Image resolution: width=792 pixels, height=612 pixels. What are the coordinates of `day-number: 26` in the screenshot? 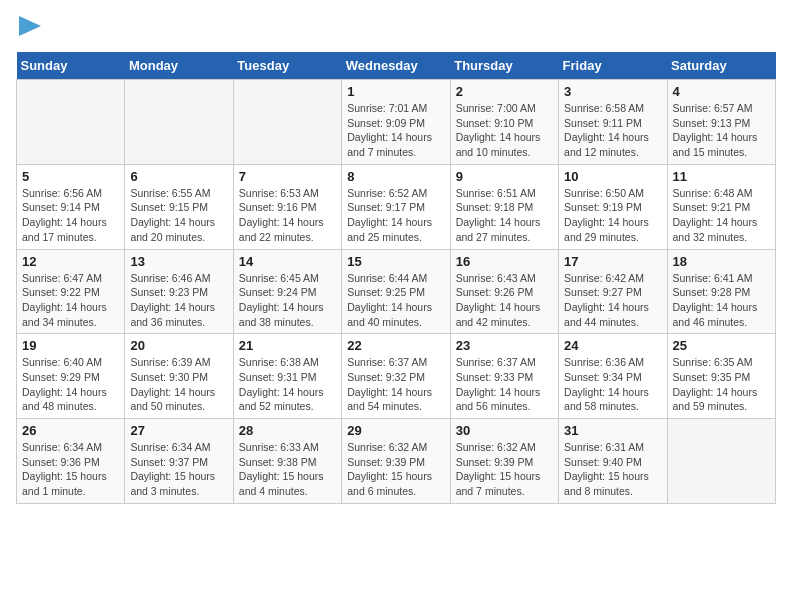 It's located at (70, 430).